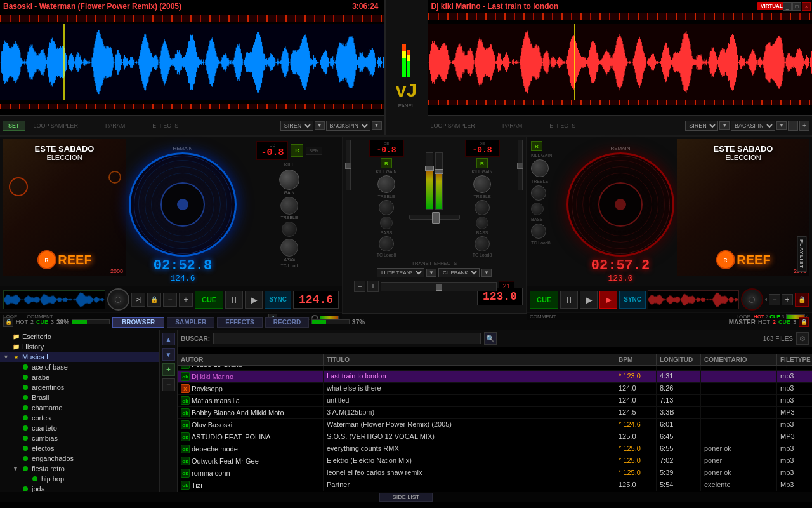 This screenshot has width=812, height=508. What do you see at coordinates (569, 300) in the screenshot?
I see `right-play-pause-btn: ⏸` at bounding box center [569, 300].